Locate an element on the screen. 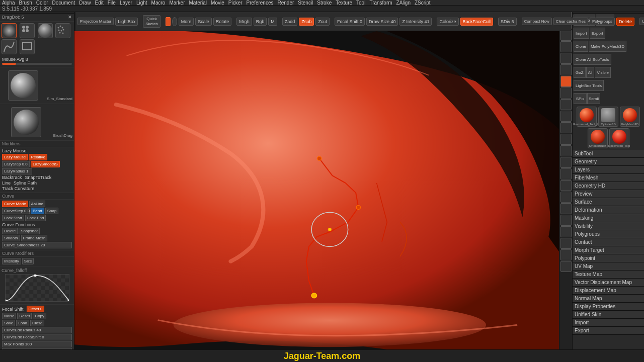  menu-item-texture: Texture is located at coordinates (344, 3).